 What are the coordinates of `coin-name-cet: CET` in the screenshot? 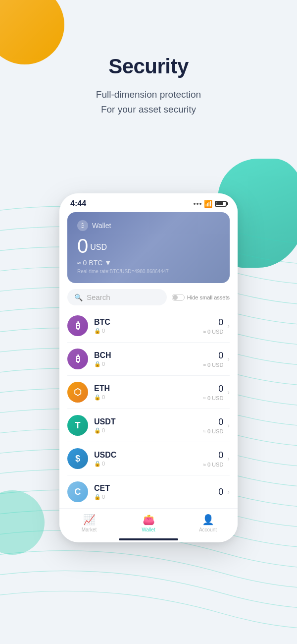 It's located at (156, 488).